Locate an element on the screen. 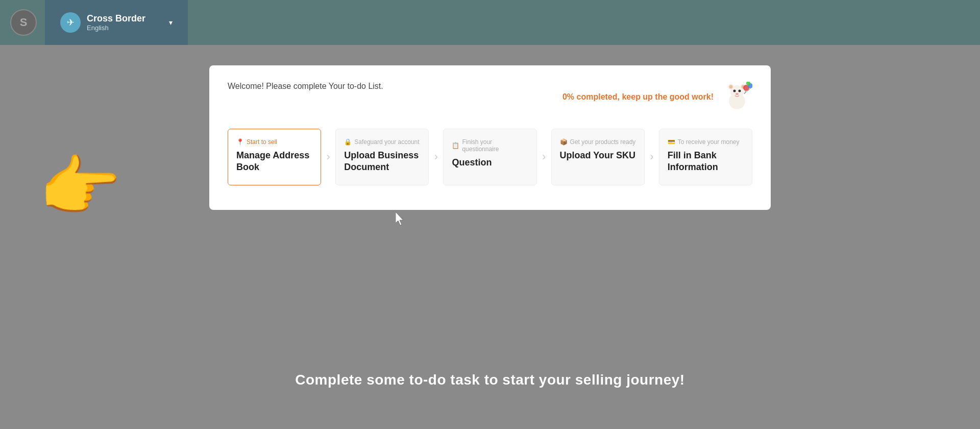  step-card-1: 📍 Start to sell Manage Address Book is located at coordinates (275, 157).